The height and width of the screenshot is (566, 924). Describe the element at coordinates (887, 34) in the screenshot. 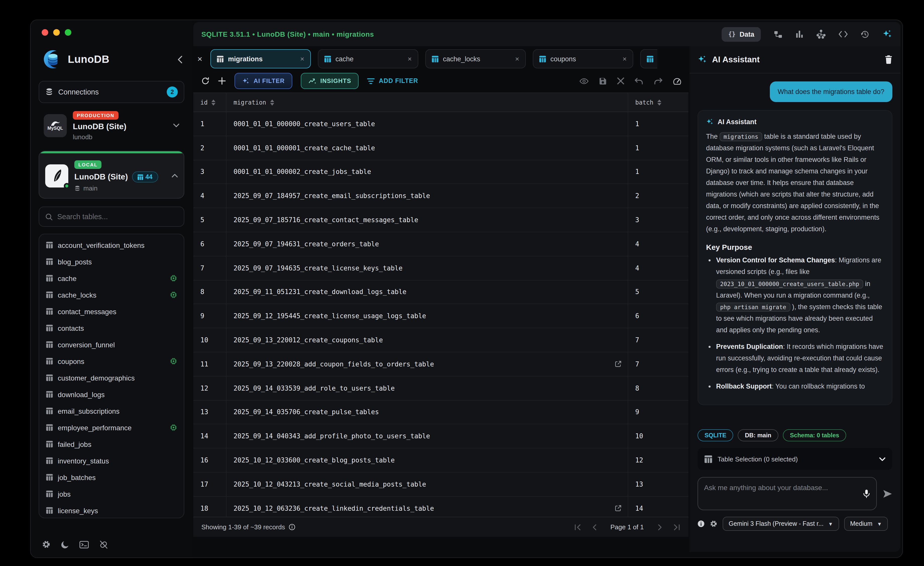

I see `ai-assistant-sparkles-icon` at that location.